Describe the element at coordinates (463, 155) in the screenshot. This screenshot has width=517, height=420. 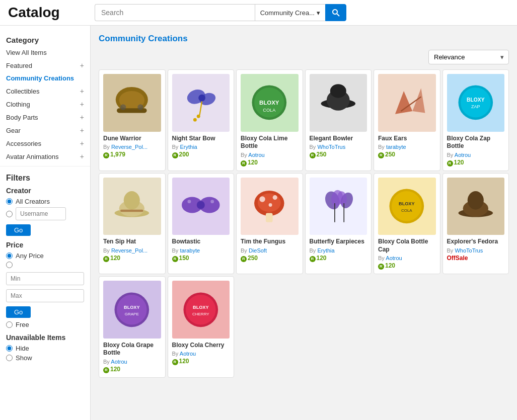
I see `item-creator-bloxy-cola-zap: Aotrou` at that location.